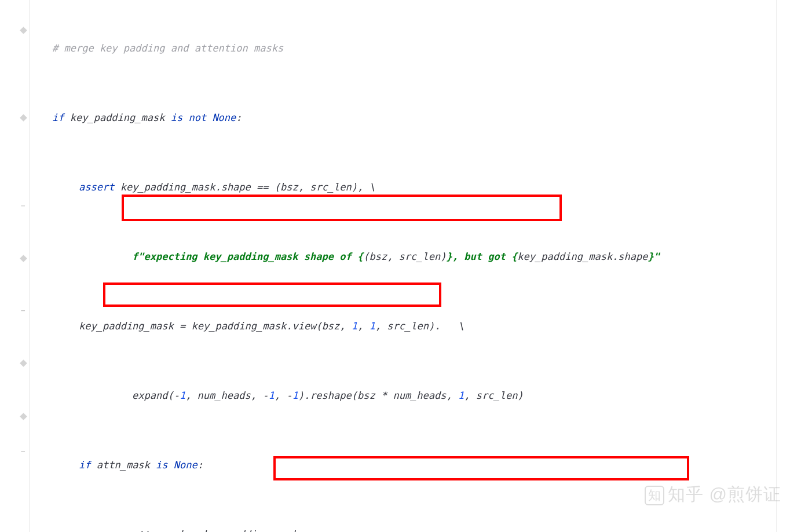  What do you see at coordinates (403, 256) in the screenshot?
I see `code-line: f"expecting key_padding_mask shape of {(…` at bounding box center [403, 256].